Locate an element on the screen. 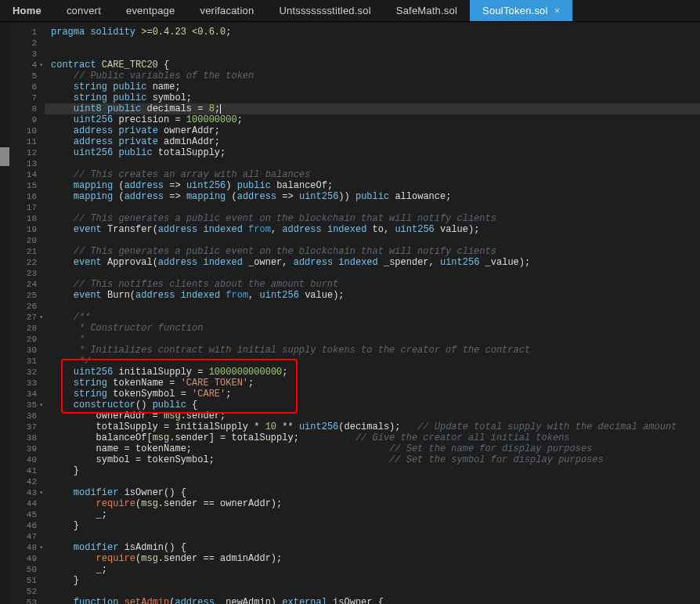 The image size is (700, 604). tab-home: Home is located at coordinates (27, 11).